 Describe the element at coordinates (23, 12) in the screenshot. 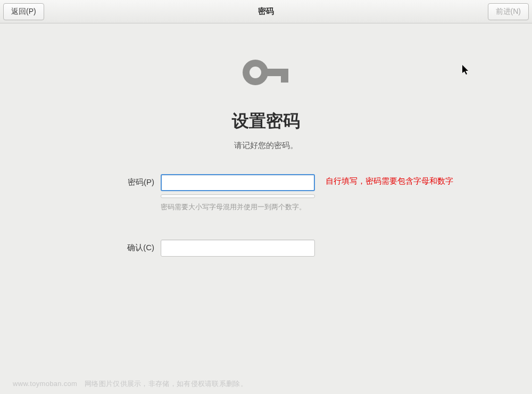

I see `back-button: 返回(P)` at that location.